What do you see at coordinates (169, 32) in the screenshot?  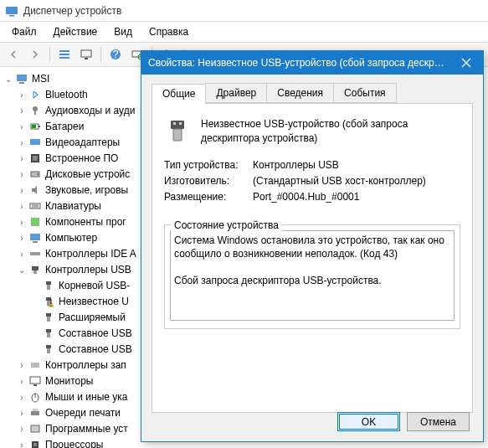 I see `menu-help: Справка` at bounding box center [169, 32].